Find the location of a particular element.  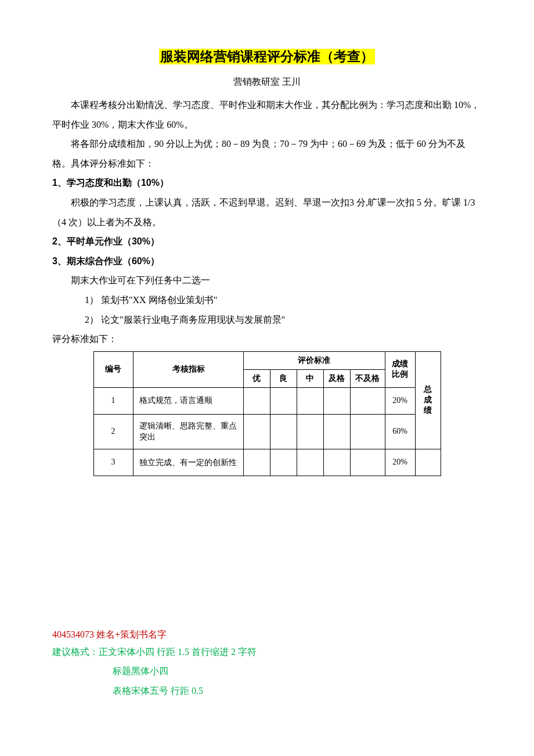

paragraph-intro-2: 将各部分成绩相加，90 分以上为优；80－89 为良；70－79 为中；60－6… is located at coordinates (267, 153).